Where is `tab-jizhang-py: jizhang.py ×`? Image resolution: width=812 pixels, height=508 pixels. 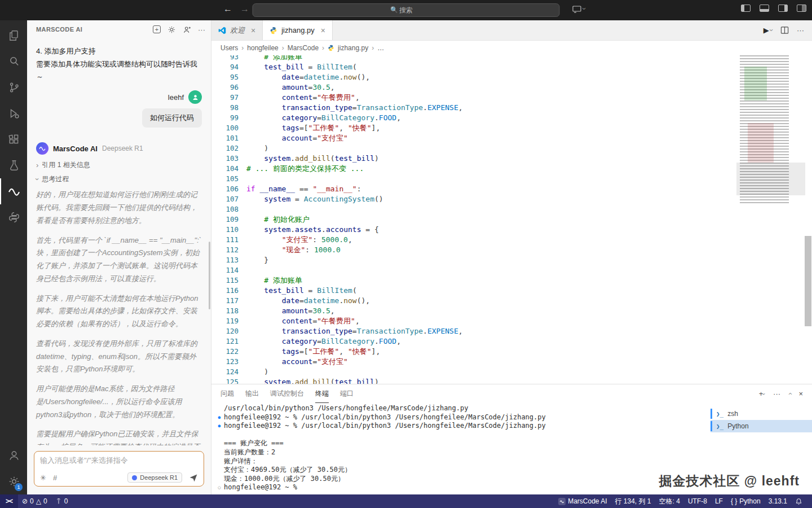
tab-jizhang-py: jizhang.py × is located at coordinates (298, 30).